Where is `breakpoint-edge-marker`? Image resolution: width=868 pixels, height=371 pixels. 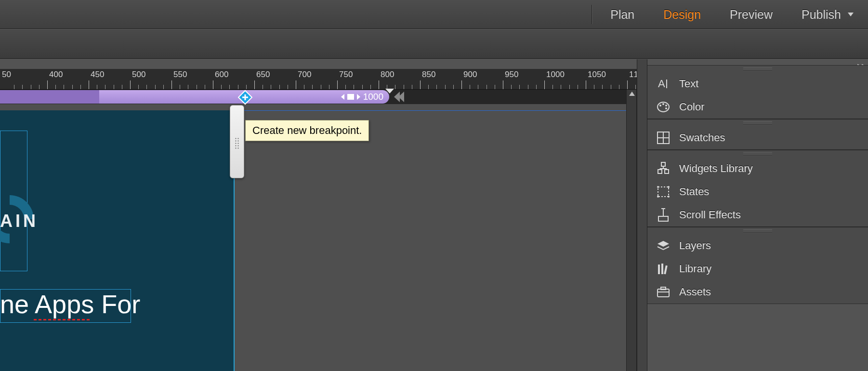 breakpoint-edge-marker is located at coordinates (390, 91).